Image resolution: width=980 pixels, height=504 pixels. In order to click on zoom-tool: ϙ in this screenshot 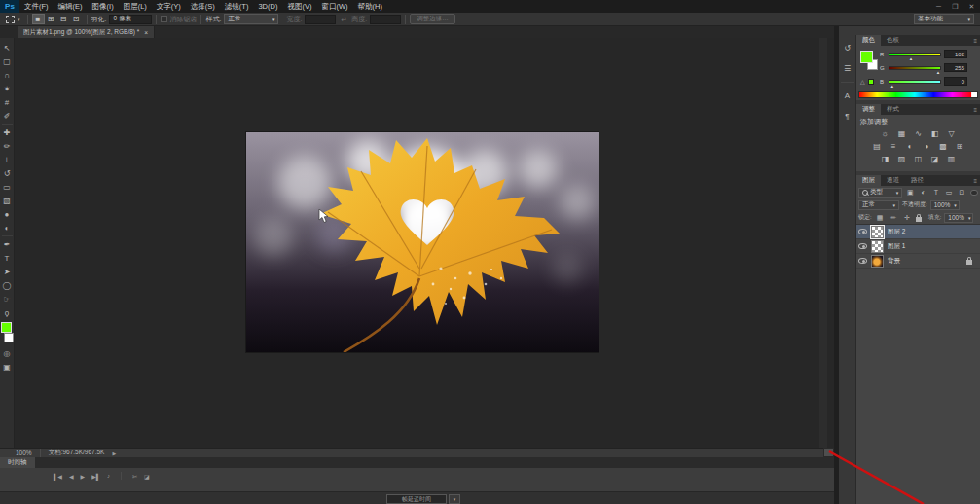, I will do `click(8, 312)`.